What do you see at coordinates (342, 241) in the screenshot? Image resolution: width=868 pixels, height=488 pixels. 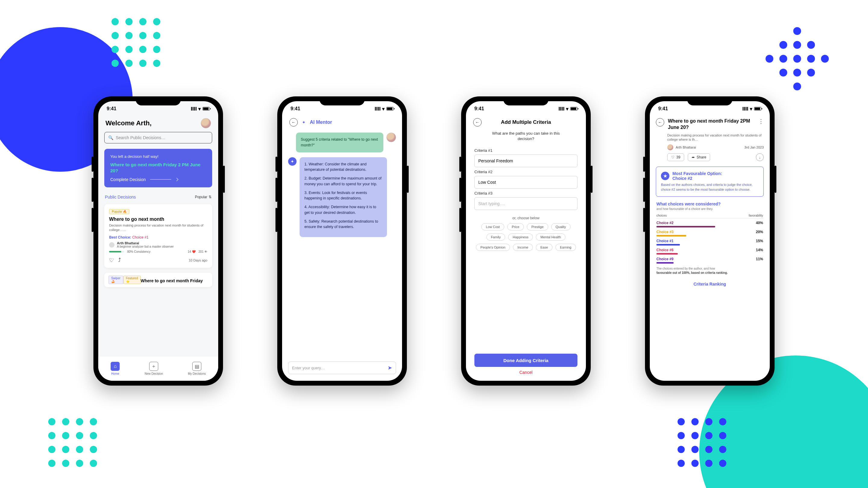 I see `phone-ai-mentor: 9:41 ▾ ← ✦ AI Mentor Suggest 5 criteria …` at bounding box center [342, 241].